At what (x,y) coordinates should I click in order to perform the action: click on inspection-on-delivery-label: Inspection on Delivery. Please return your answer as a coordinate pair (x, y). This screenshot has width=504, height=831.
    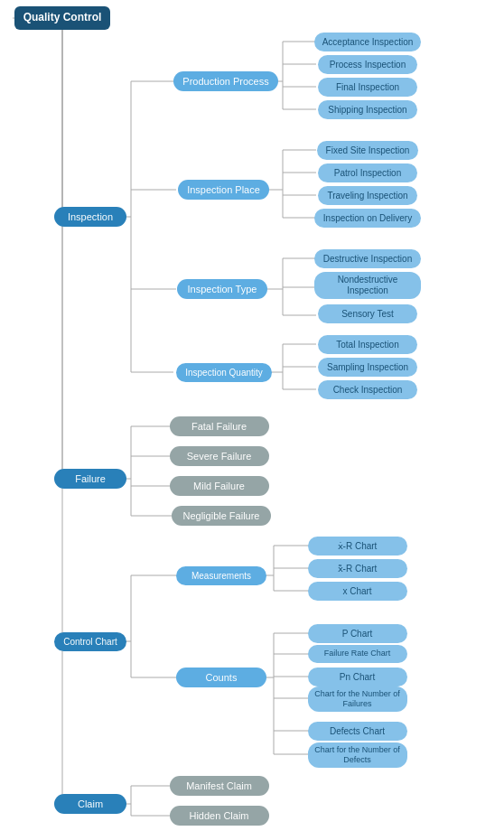
    Looking at the image, I should click on (368, 219).